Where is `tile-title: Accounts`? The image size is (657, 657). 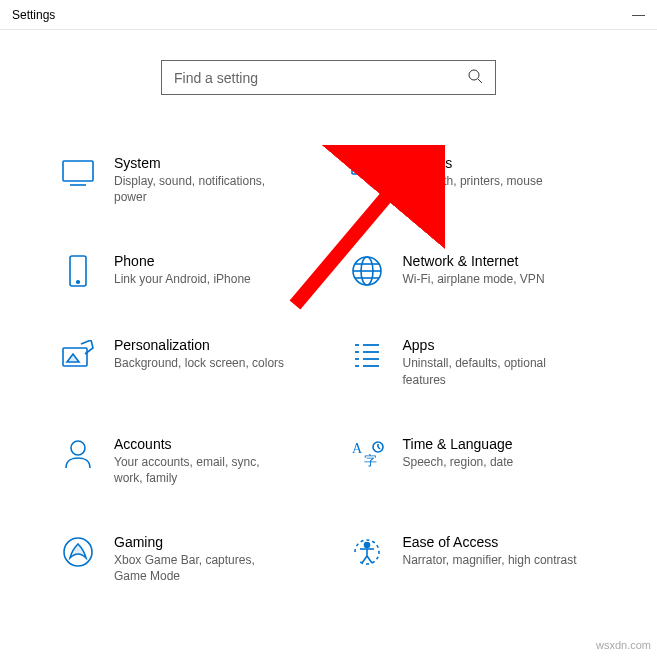 tile-title: Accounts is located at coordinates (202, 444).